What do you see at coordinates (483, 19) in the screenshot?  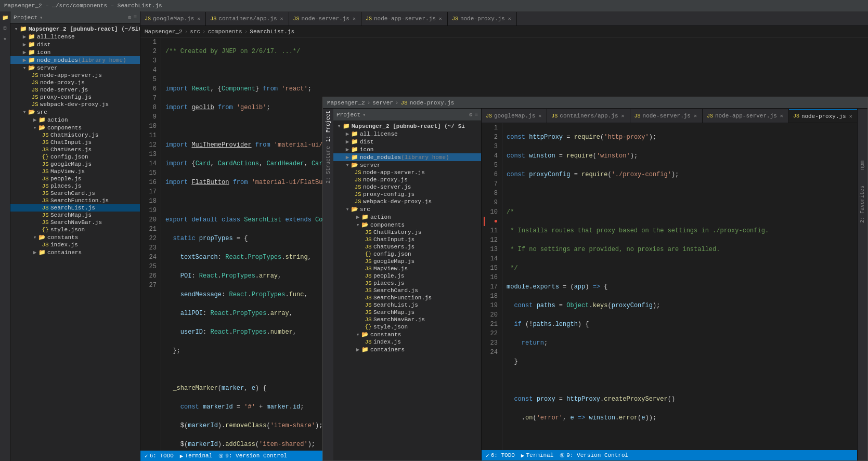 I see `tab-node-proxy: JS node-proxy.js ✕` at bounding box center [483, 19].